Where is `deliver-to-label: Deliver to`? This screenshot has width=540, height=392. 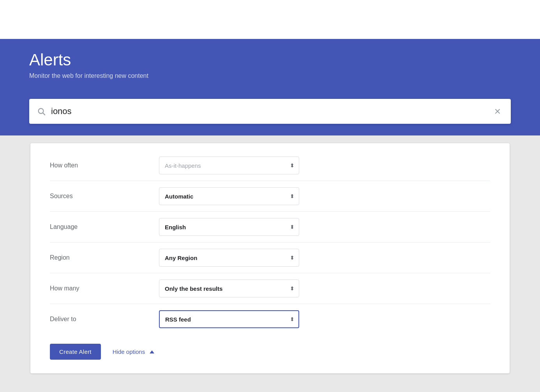 deliver-to-label: Deliver to is located at coordinates (104, 319).